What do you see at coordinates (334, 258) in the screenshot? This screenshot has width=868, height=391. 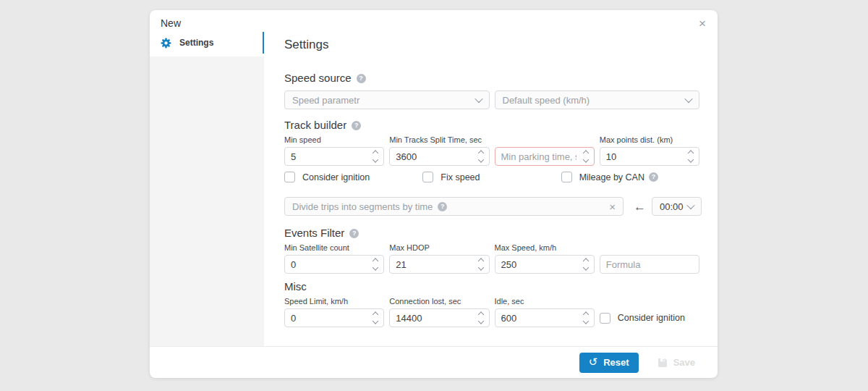 I see `min-satellite-count-field: Min Satellite count` at bounding box center [334, 258].